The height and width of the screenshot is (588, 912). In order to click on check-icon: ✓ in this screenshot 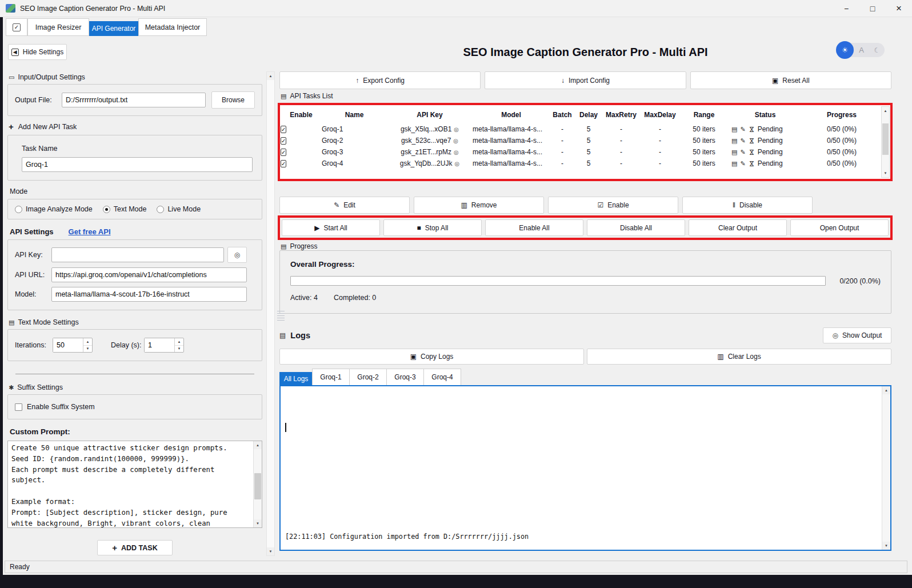, I will do `click(283, 129)`.